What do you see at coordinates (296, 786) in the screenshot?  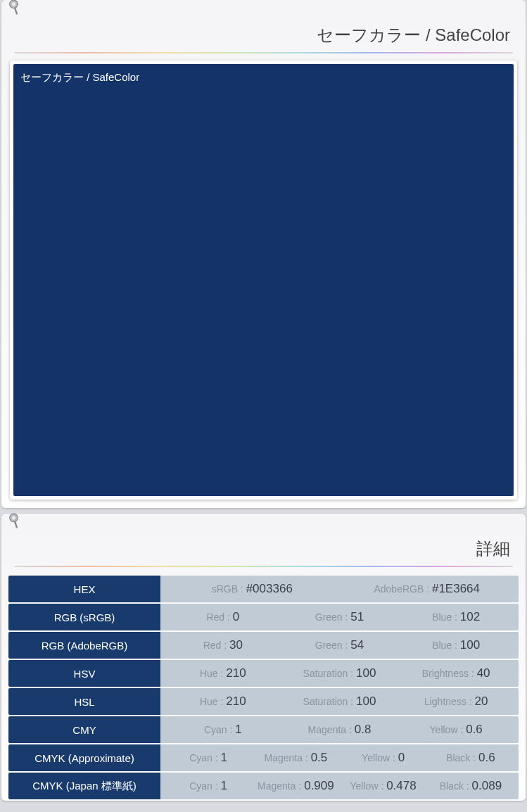 I see `data-cell: Magenta : 0.909` at bounding box center [296, 786].